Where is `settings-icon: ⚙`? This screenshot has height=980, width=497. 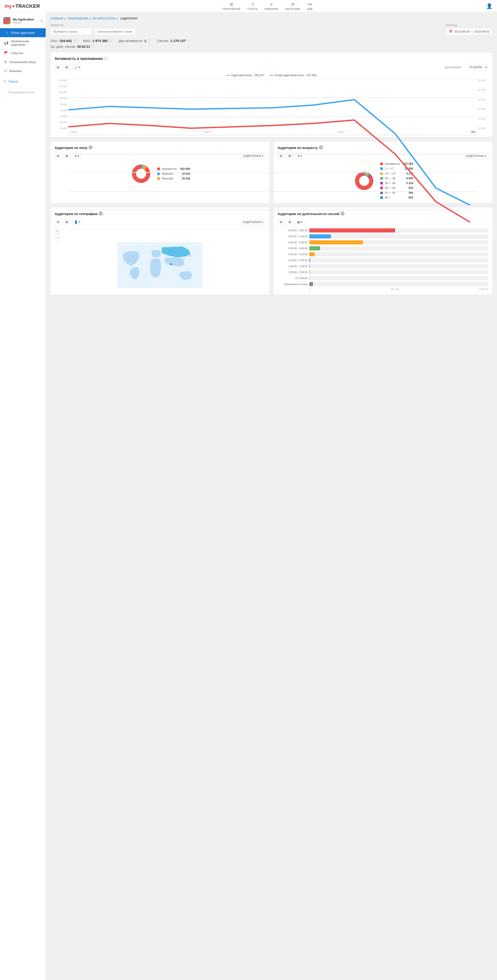 settings-icon: ⚙ is located at coordinates (293, 5).